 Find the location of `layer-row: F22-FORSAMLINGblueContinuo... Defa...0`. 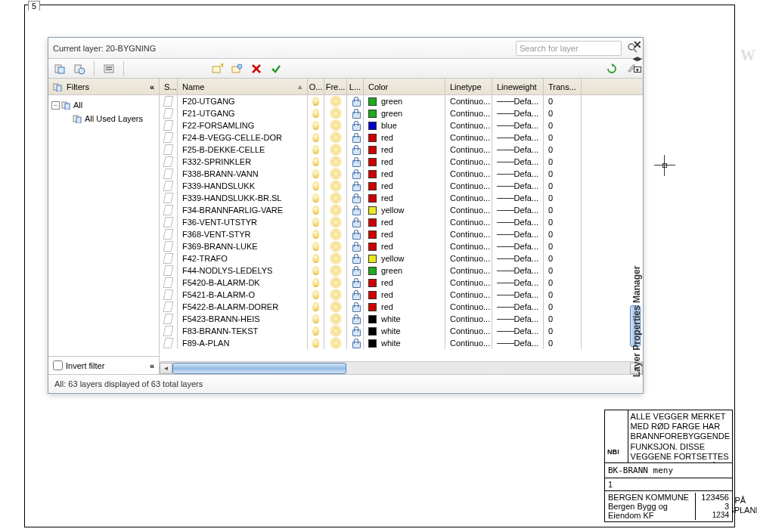

layer-row: F22-FORSAMLINGblueContinuo... Defa...0 is located at coordinates (401, 125).